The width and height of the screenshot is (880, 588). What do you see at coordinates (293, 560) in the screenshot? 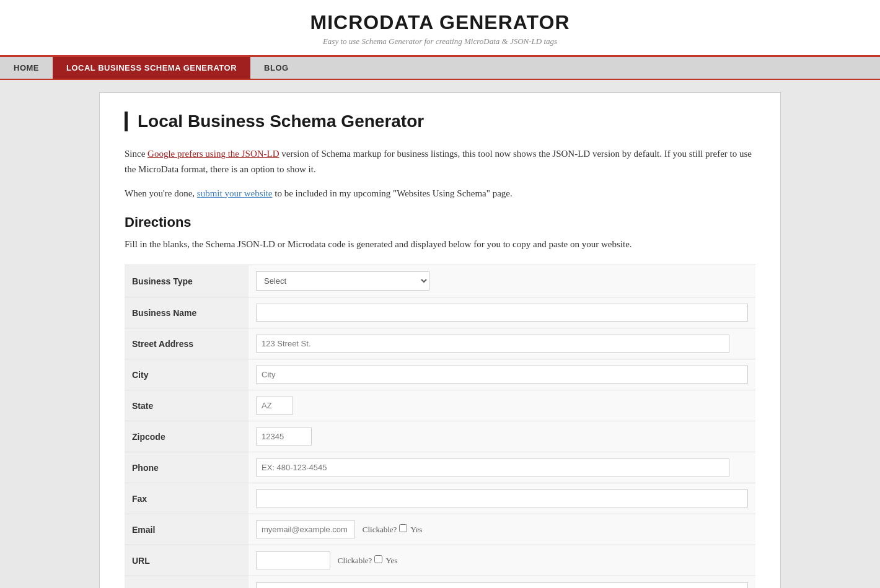
I see `url-input` at bounding box center [293, 560].